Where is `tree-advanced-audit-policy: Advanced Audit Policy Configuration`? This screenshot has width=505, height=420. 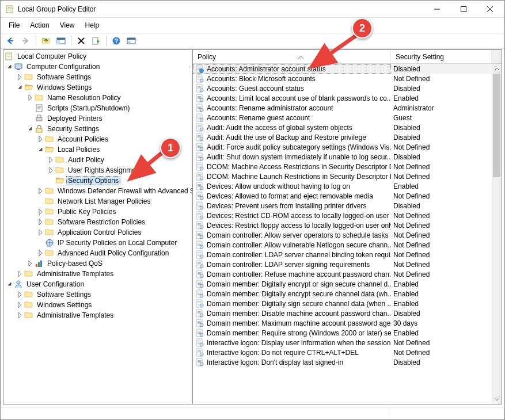 tree-advanced-audit-policy: Advanced Audit Policy Configuration is located at coordinates (98, 253).